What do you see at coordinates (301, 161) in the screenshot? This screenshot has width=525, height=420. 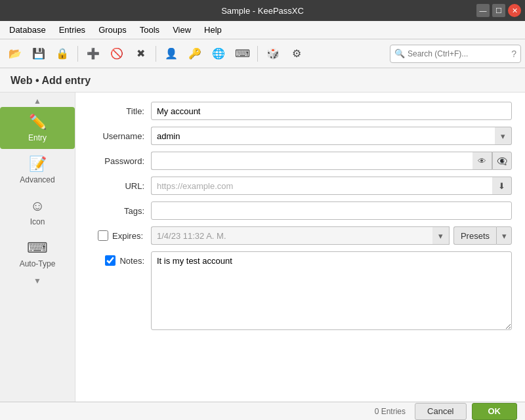 I see `form-row-password: Password: 👁 👁‍🗨` at bounding box center [301, 161].